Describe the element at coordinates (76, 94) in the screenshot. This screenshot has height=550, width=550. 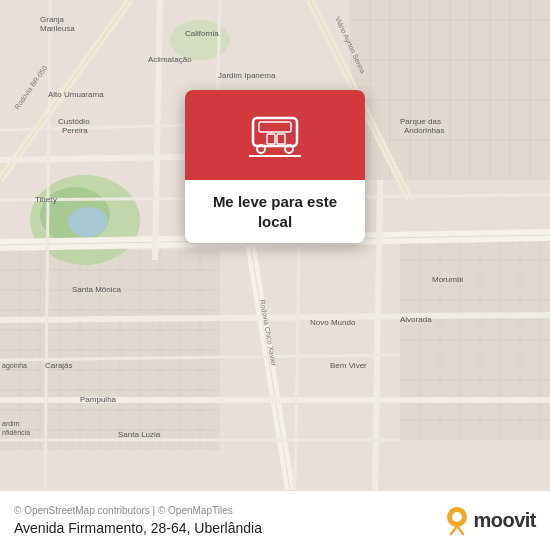
I see `svg-text: Alto Umuarama` at that location.